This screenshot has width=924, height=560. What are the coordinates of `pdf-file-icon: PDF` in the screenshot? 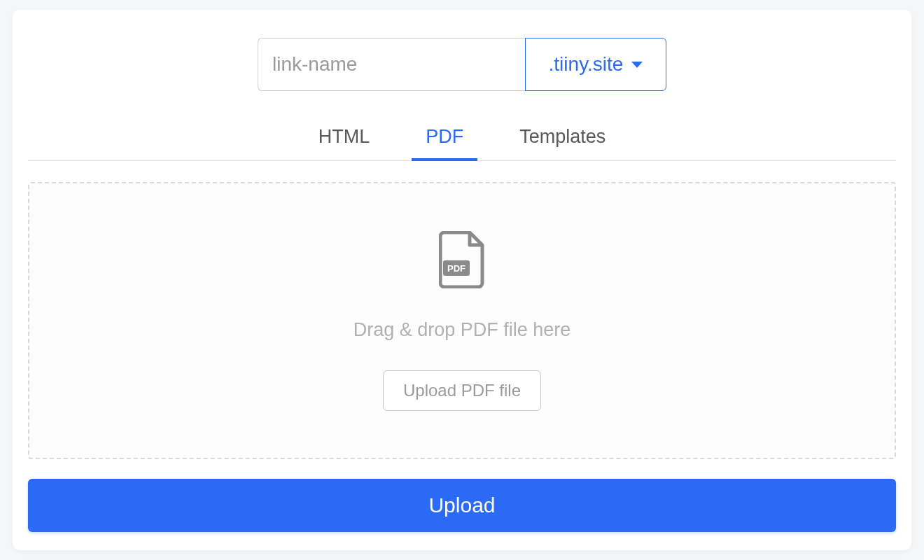 It's located at (462, 261).